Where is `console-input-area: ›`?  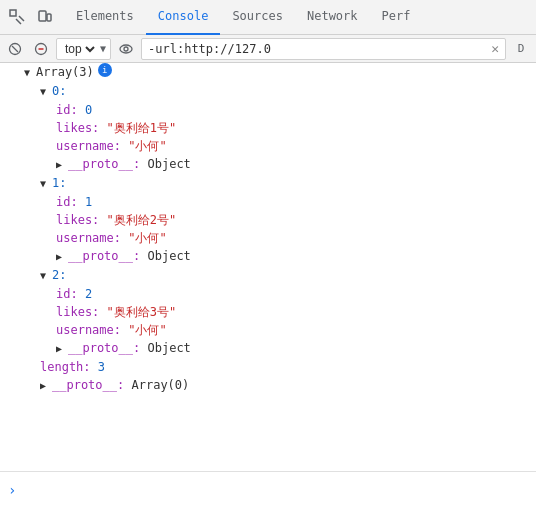 console-input-area: › is located at coordinates (268, 489).